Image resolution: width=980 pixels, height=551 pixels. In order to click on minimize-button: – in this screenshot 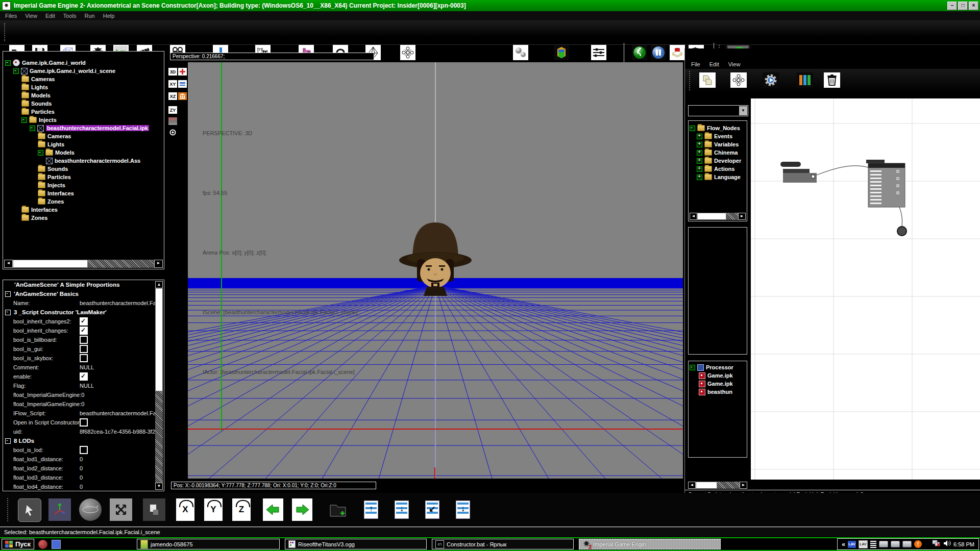, I will do `click(952, 6)`.